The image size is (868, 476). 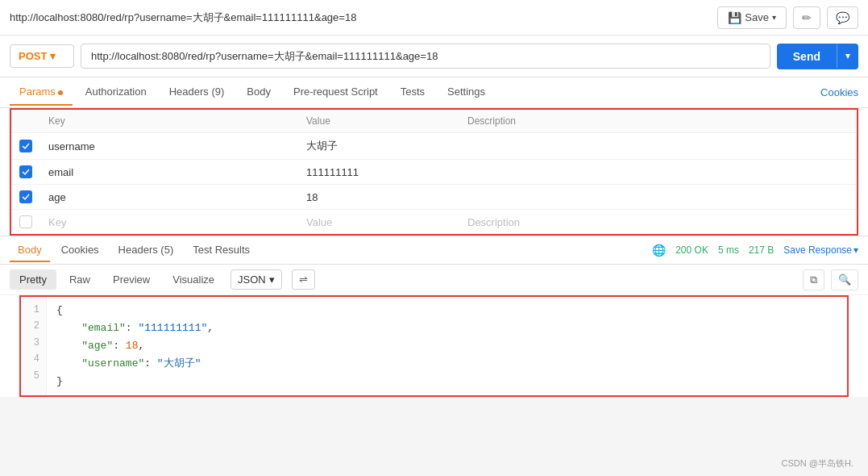 What do you see at coordinates (658, 197) in the screenshot?
I see `row3-desc` at bounding box center [658, 197].